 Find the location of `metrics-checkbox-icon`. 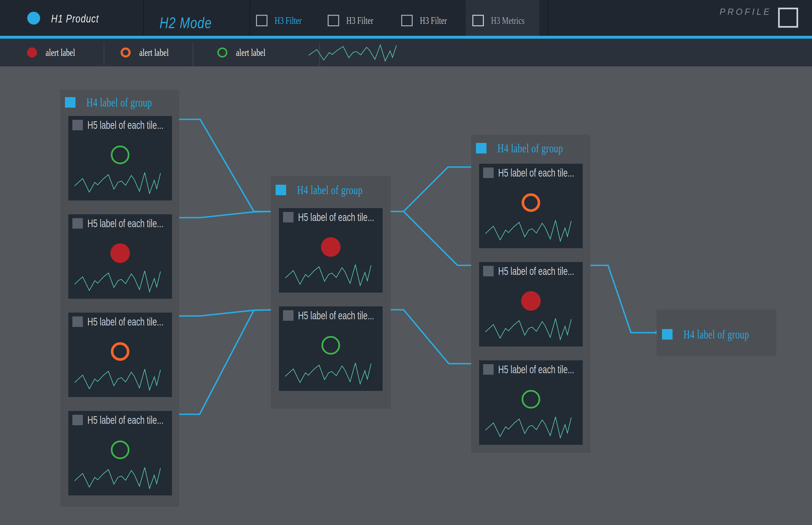

metrics-checkbox-icon is located at coordinates (478, 20).